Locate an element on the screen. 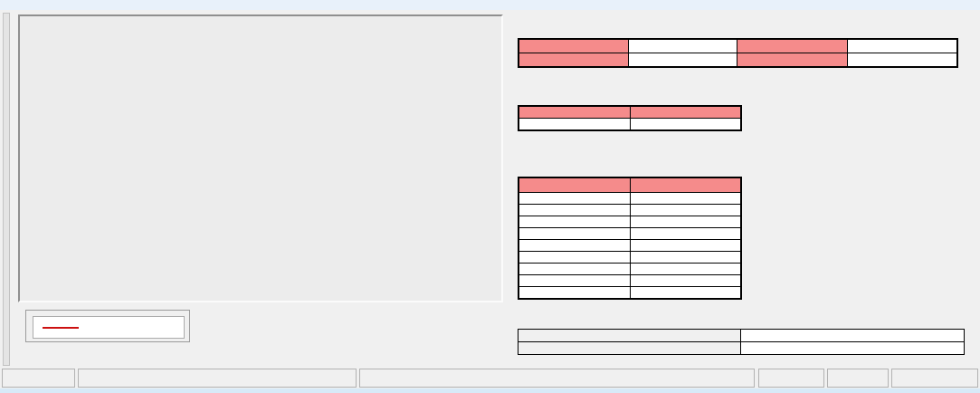  date-time-test-label is located at coordinates (630, 336).